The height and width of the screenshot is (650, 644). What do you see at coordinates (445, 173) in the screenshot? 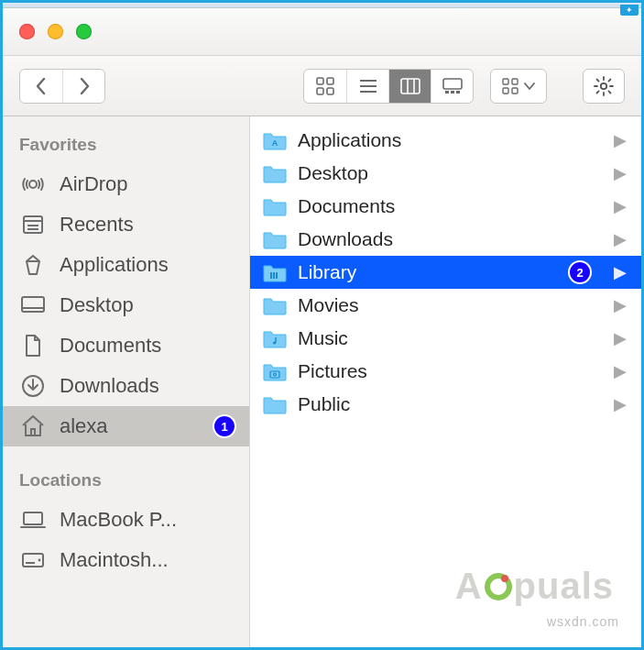
I see `list-item-desktop: Desktop ▶` at bounding box center [445, 173].